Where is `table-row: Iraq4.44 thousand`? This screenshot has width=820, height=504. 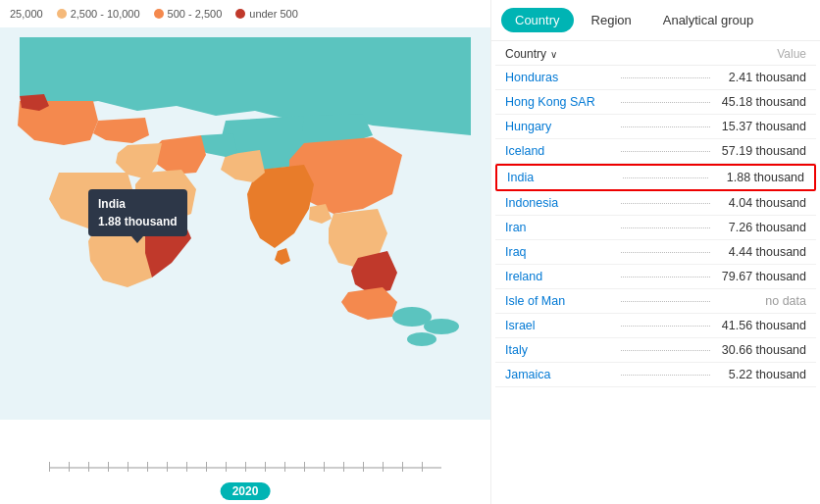 table-row: Iraq4.44 thousand is located at coordinates (655, 253).